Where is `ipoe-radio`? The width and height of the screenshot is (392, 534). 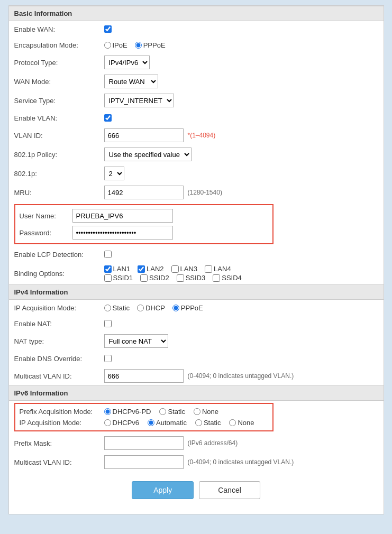
ipoe-radio is located at coordinates (108, 45).